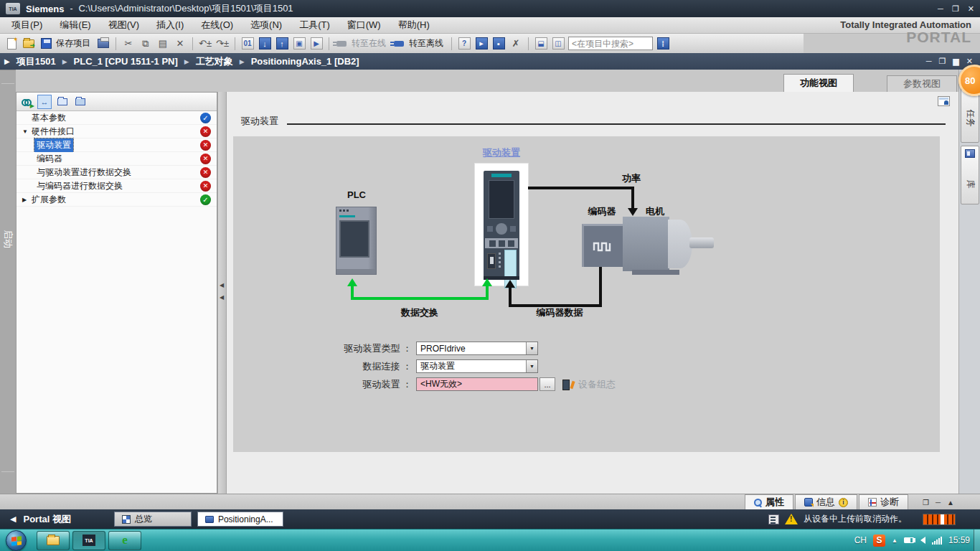  I want to click on library-rail-tab: 库, so click(970, 175).